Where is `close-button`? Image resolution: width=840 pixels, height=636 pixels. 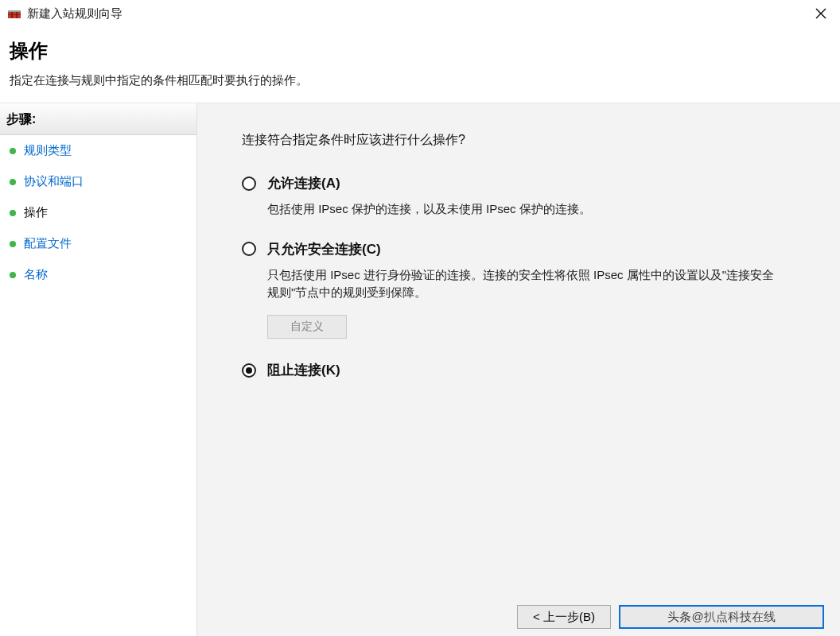
close-button is located at coordinates (821, 14).